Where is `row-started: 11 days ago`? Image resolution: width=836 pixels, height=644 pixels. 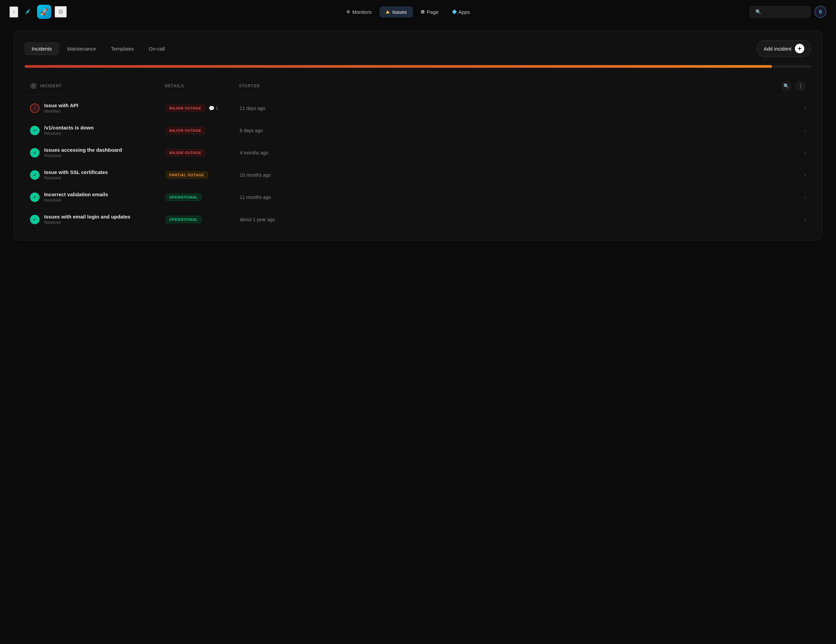
row-started: 11 days ago is located at coordinates (520, 108).